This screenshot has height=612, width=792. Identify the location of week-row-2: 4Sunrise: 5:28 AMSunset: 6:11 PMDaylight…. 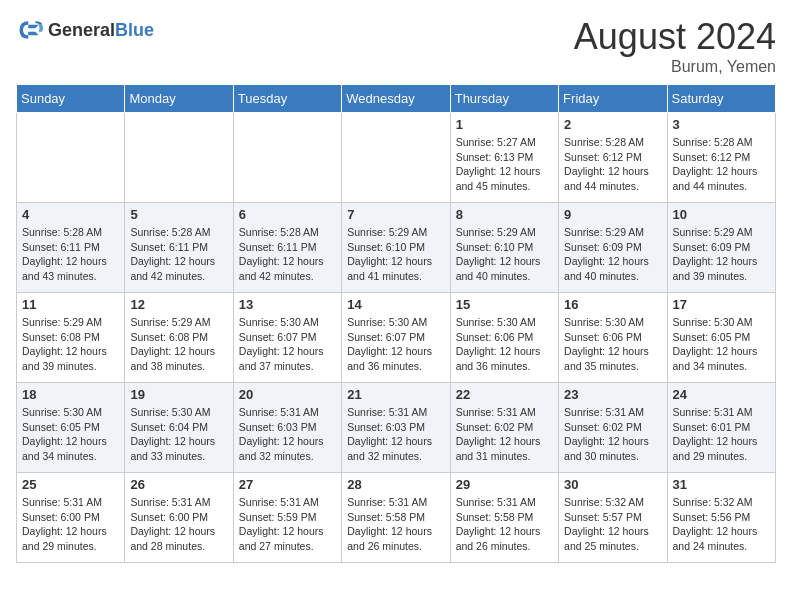
(396, 248).